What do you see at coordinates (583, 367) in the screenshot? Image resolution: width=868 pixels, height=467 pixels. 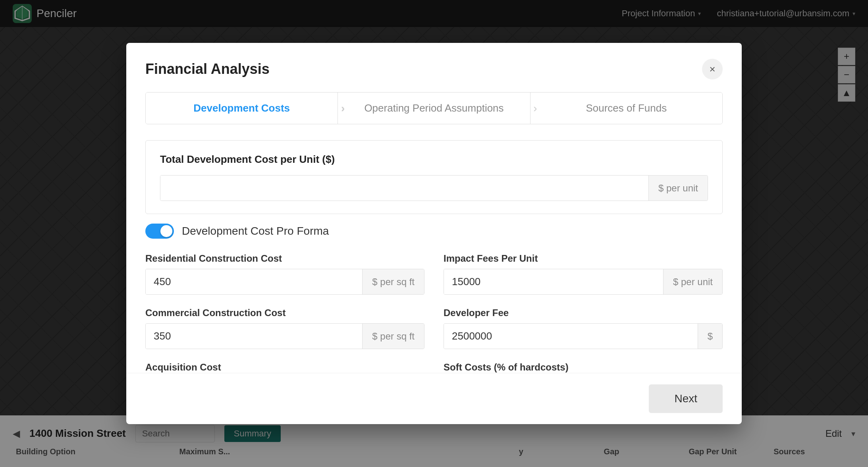 I see `soft-costs-label: Soft Costs (% of hardcosts)` at bounding box center [583, 367].